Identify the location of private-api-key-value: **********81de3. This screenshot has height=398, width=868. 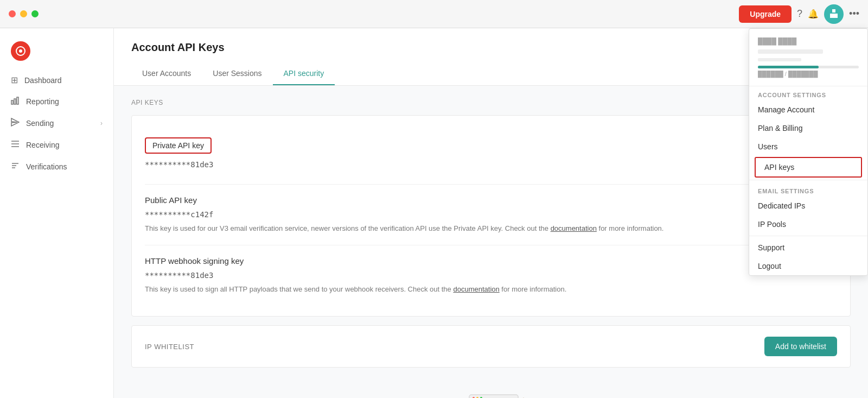
(491, 165).